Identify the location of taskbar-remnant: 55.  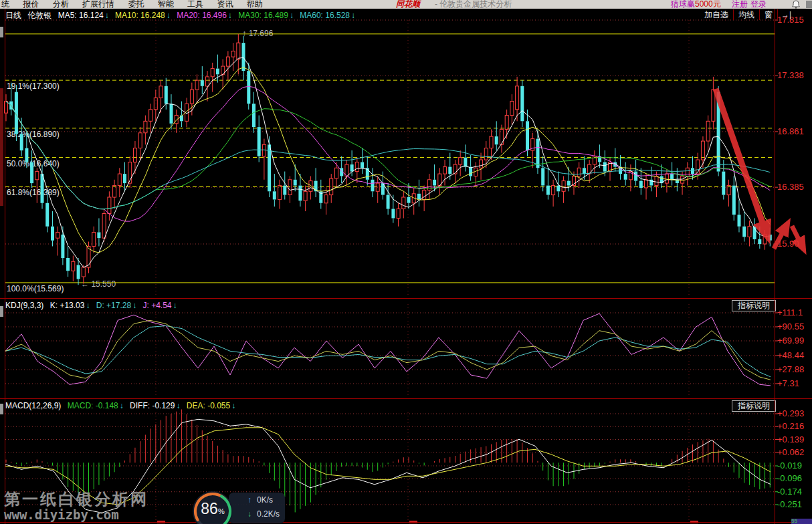
(801, 521).